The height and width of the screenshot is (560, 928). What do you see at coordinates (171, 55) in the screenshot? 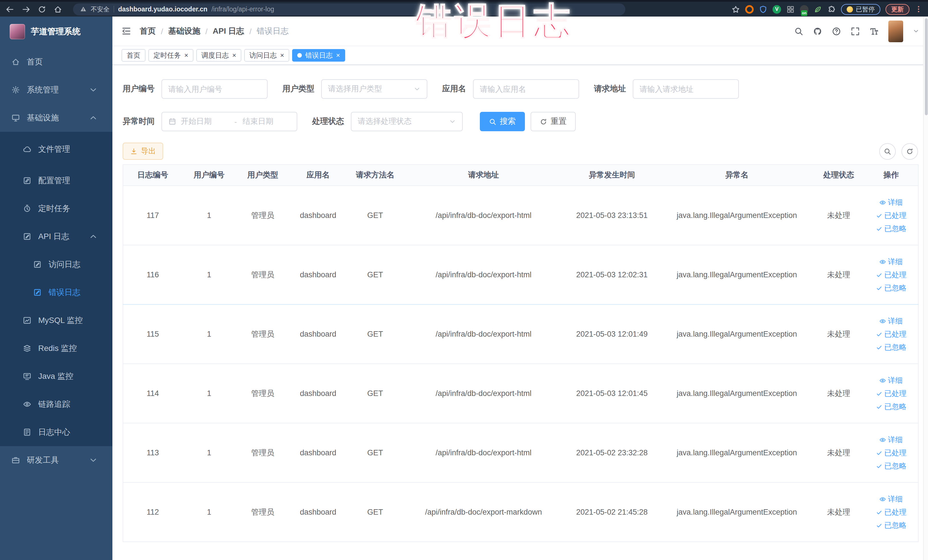
I see `view-tab: 定时任务 ×` at bounding box center [171, 55].